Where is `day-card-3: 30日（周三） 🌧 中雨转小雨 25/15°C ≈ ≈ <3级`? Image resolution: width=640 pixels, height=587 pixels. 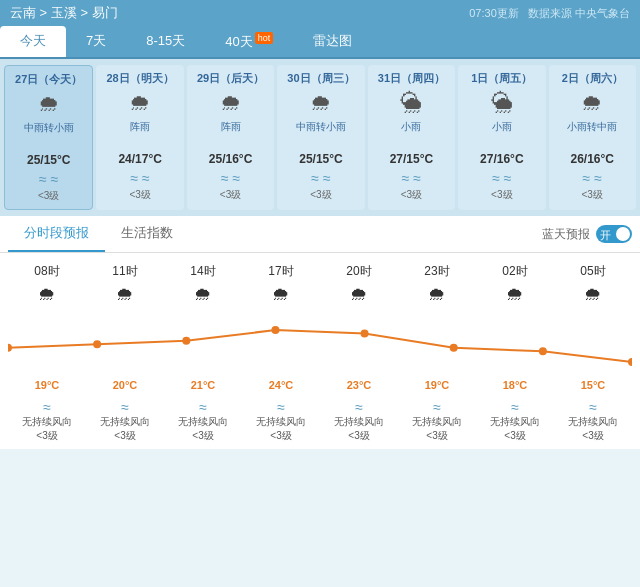 day-card-3: 30日（周三） 🌧 中雨转小雨 25/15°C ≈ ≈ <3级 is located at coordinates (320, 138).